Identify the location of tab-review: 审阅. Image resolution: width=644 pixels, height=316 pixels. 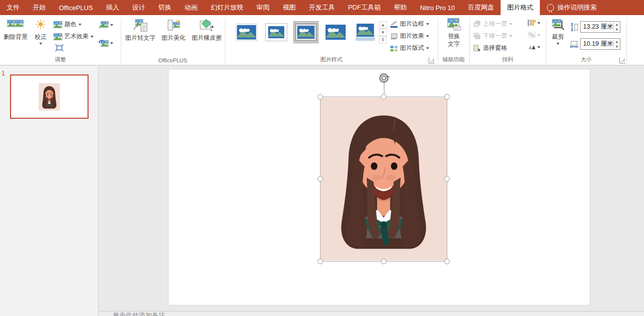
(263, 8).